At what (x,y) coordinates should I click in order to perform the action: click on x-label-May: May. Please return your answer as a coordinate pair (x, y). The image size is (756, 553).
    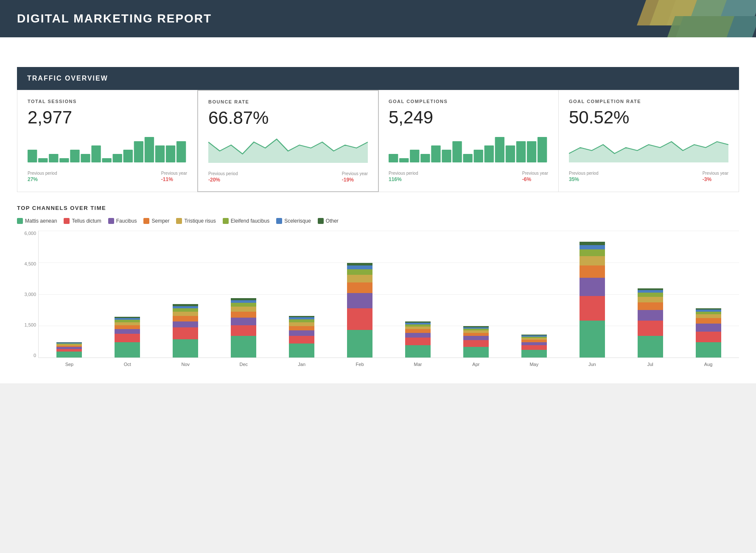
    Looking at the image, I should click on (534, 364).